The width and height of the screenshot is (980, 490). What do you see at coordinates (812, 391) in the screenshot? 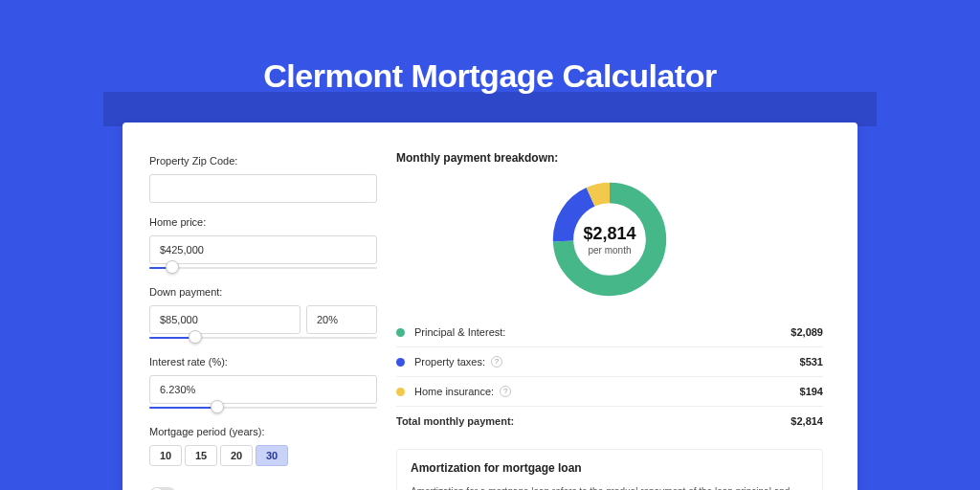
I see `legend-value-insurance: $194` at bounding box center [812, 391].